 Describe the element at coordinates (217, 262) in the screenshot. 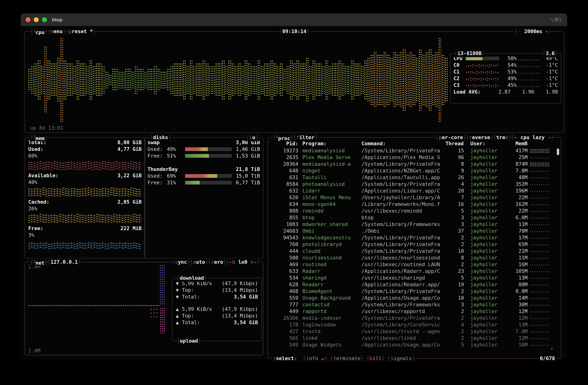

I see `zero-toggle: zero` at that location.